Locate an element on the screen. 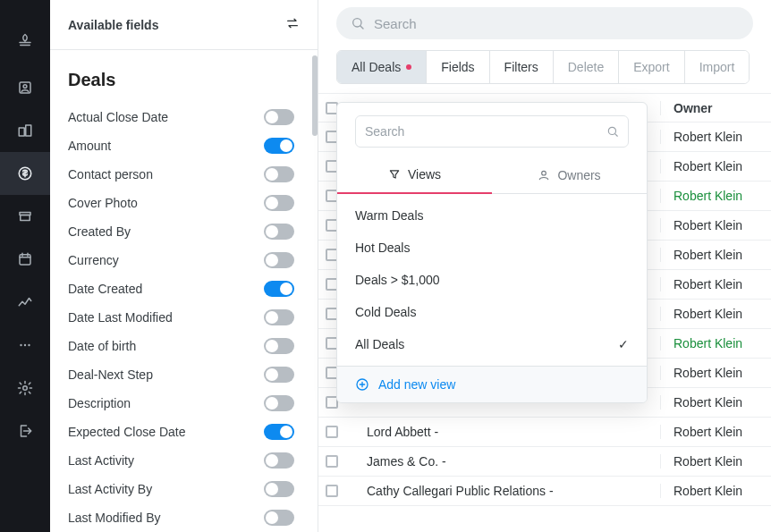 The height and width of the screenshot is (532, 771). cell-name: James & Co. - is located at coordinates (509, 461).